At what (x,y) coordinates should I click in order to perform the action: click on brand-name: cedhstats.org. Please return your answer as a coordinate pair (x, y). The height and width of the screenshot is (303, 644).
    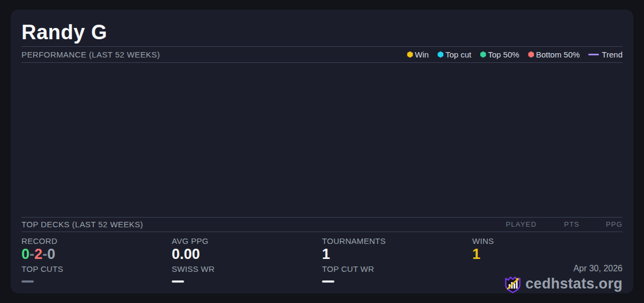
    Looking at the image, I should click on (574, 284).